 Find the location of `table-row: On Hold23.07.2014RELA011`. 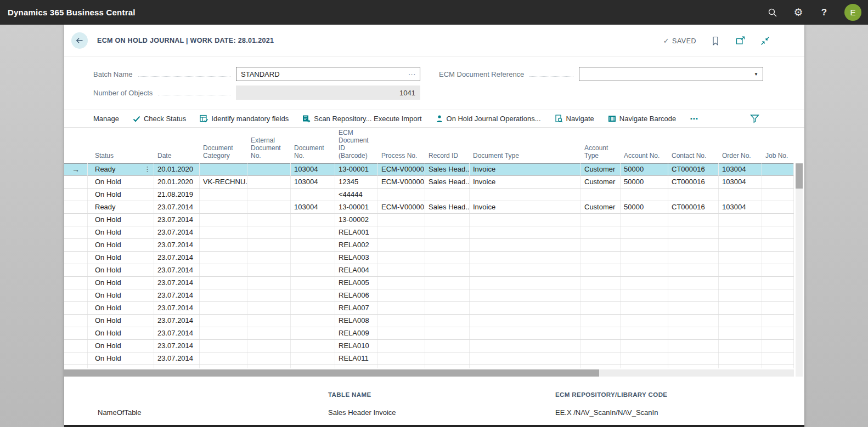

table-row: On Hold23.07.2014RELA011 is located at coordinates (429, 358).